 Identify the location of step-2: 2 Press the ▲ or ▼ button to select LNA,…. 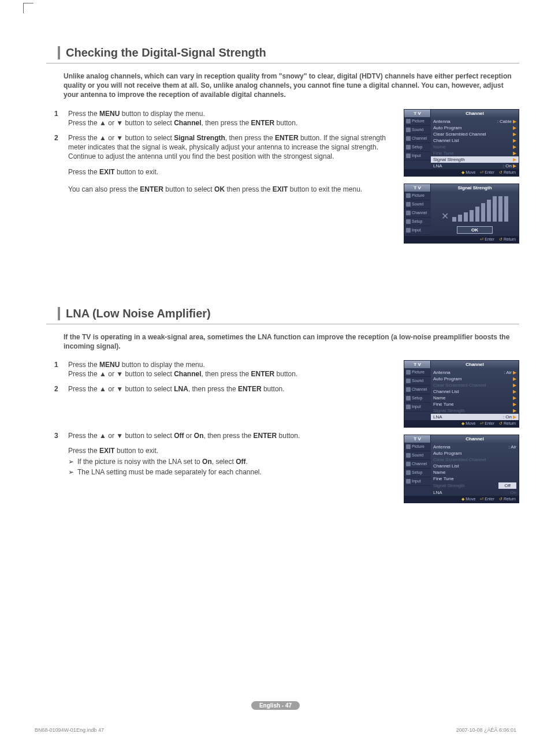
(224, 389).